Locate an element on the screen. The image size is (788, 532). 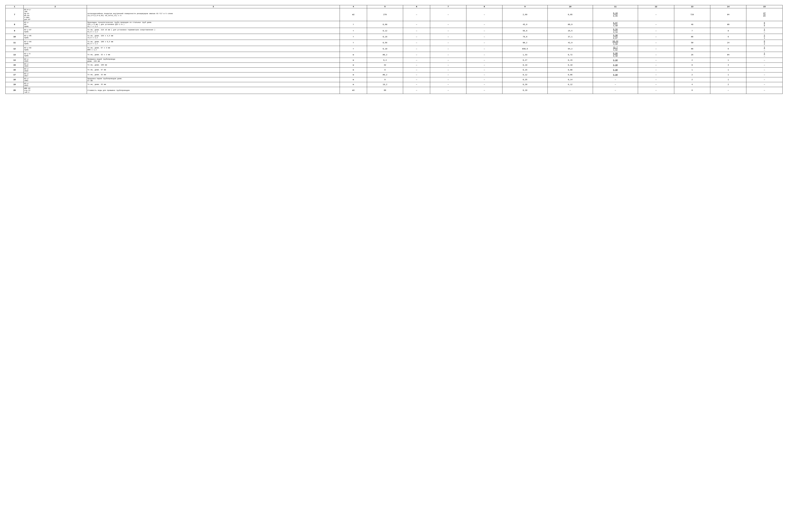
col-header-12: 12 is located at coordinates (656, 7).